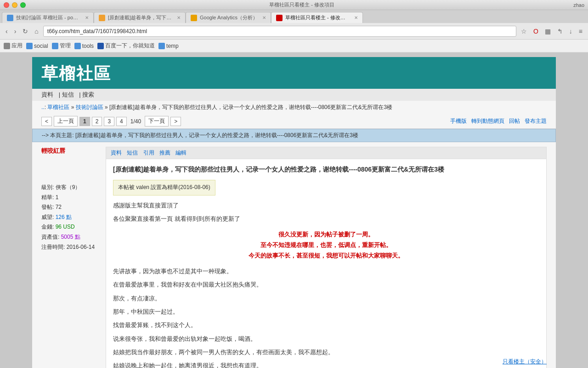  Describe the element at coordinates (326, 256) in the screenshot. I see `red-line-3: 今天的故事不长，甚至很短，我想可以开帖和大家聊聊天。` at that location.